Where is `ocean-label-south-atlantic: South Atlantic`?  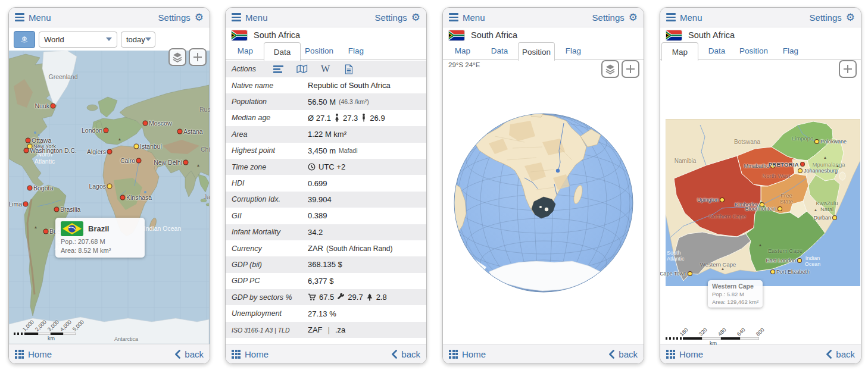
ocean-label-south-atlantic: South Atlantic is located at coordinates (680, 256).